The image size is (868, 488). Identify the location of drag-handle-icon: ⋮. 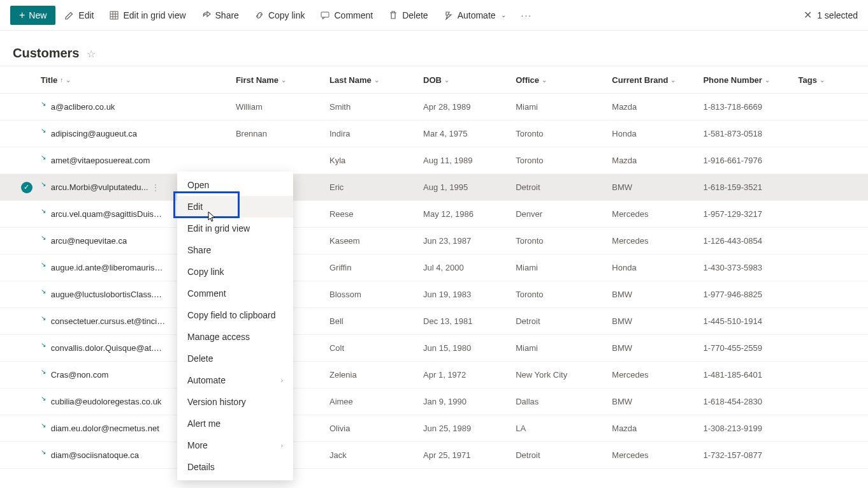
(156, 188).